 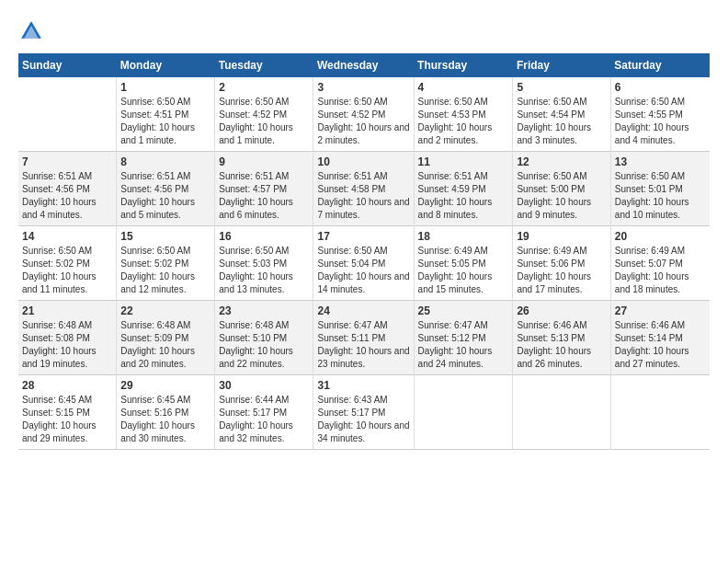 What do you see at coordinates (364, 190) in the screenshot?
I see `calendar-cell: 10Sunrise: 6:51 AM Sunset: 4:58 PM Dayli…` at bounding box center [364, 190].